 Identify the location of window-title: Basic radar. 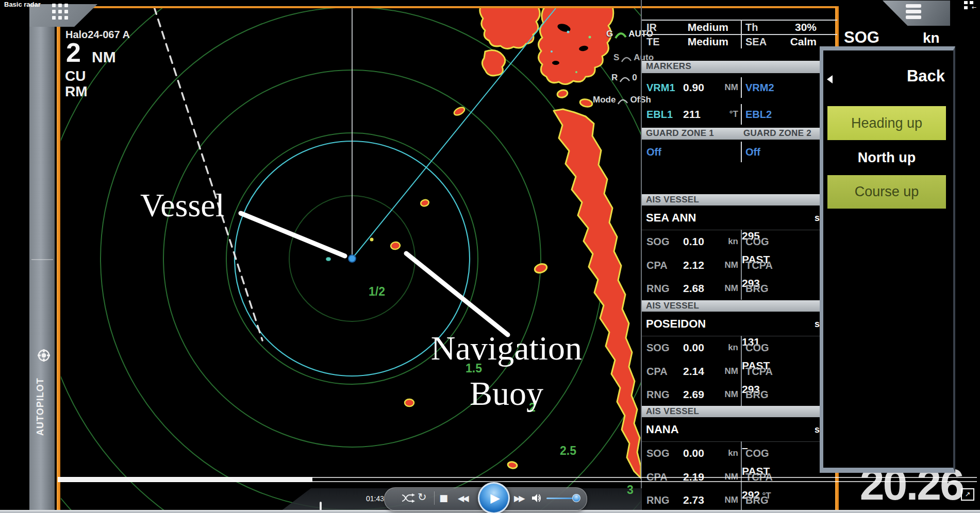
(23, 4).